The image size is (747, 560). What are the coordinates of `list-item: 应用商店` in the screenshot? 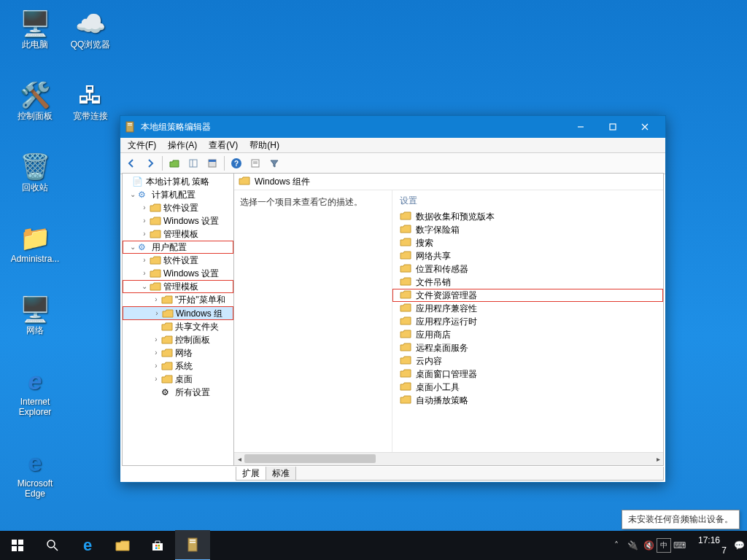 It's located at (528, 335).